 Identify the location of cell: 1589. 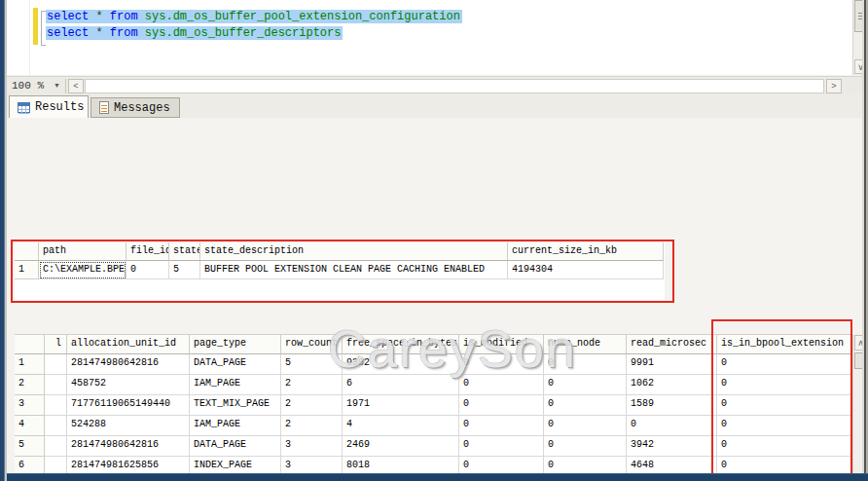
(671, 405).